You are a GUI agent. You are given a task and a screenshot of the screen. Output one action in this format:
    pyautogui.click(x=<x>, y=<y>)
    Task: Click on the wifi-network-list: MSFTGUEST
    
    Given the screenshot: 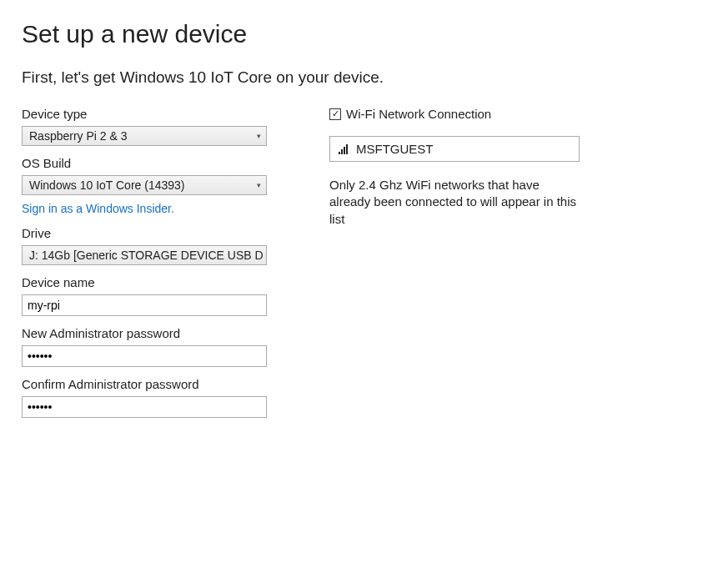 What is the action you would take?
    pyautogui.click(x=454, y=148)
    